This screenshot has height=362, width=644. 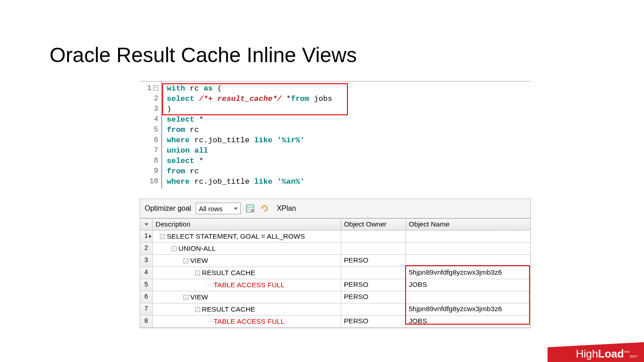 What do you see at coordinates (287, 208) in the screenshot?
I see `xplan-button: XPlan` at bounding box center [287, 208].